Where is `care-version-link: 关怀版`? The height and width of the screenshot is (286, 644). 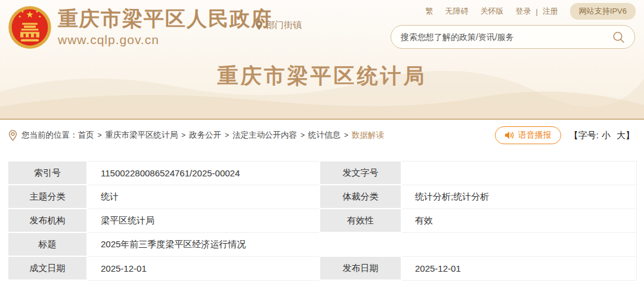
care-version-link: 关怀版 is located at coordinates (491, 11).